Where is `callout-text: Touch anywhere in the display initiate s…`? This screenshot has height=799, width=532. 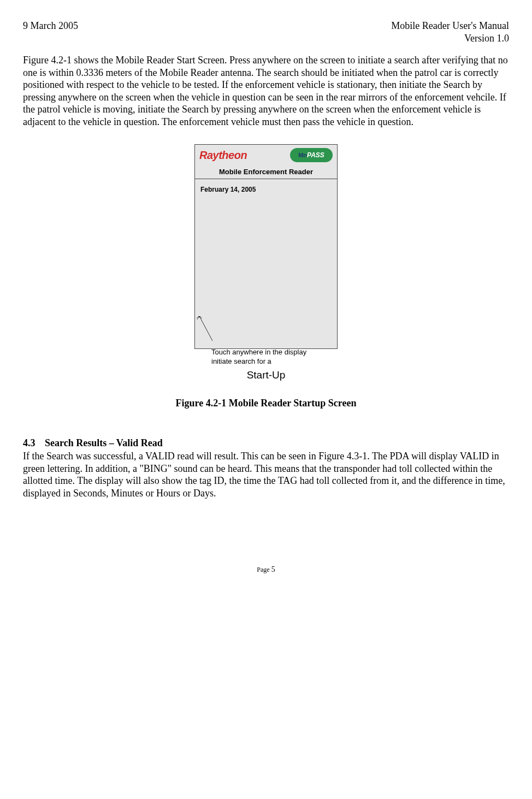
callout-text: Touch anywhere in the display initiate s… is located at coordinates (282, 357).